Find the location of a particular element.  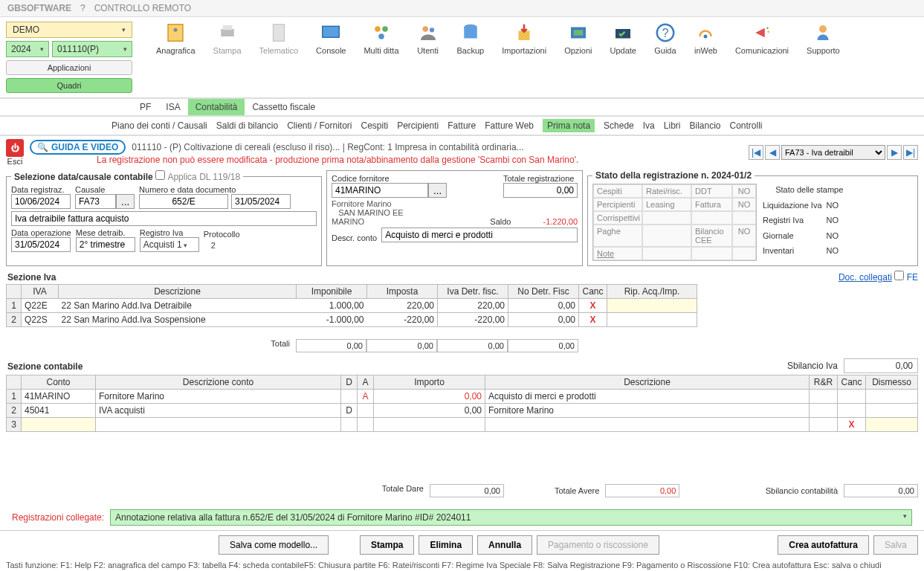

sub-bilancio: Bilancio is located at coordinates (705, 126).